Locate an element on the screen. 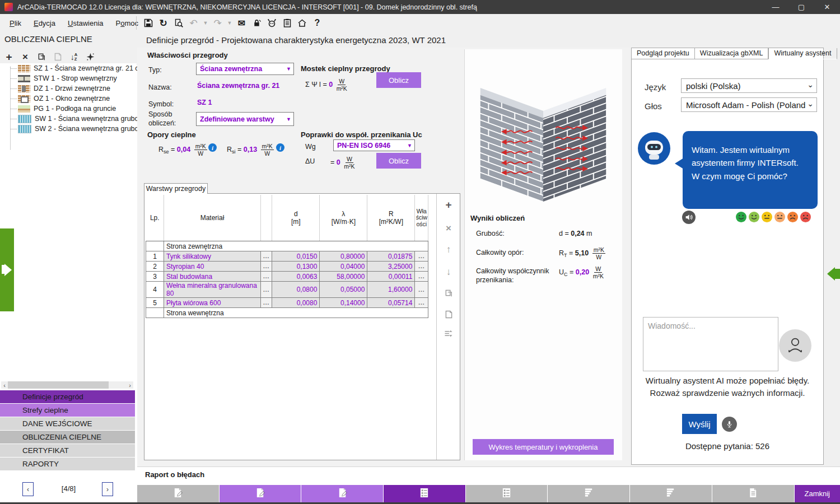 The height and width of the screenshot is (504, 840). tree-item-sz-1: SZ 1 - Ściana zewnętrzna gr. 21 cm is located at coordinates (68, 68).